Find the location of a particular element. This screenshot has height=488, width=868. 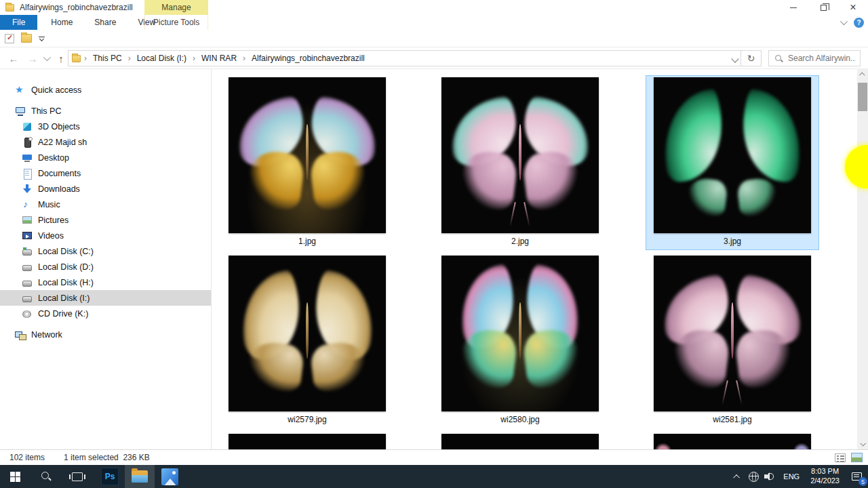

taskbar-search-button is located at coordinates (46, 476).